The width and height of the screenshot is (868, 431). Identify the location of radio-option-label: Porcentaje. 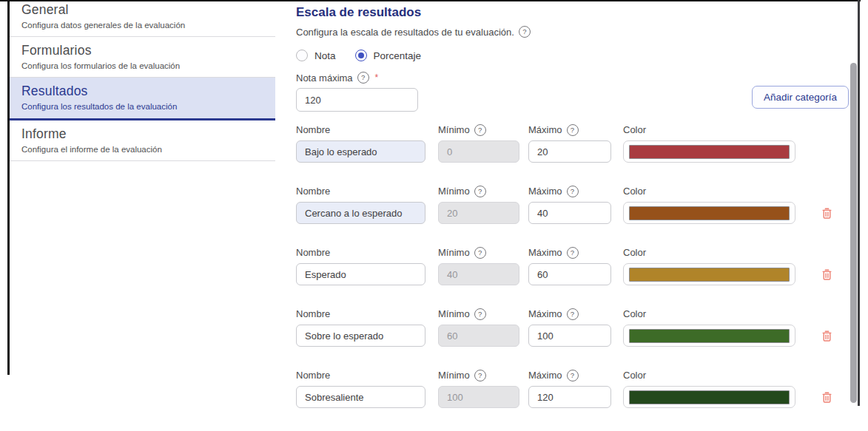
(398, 56).